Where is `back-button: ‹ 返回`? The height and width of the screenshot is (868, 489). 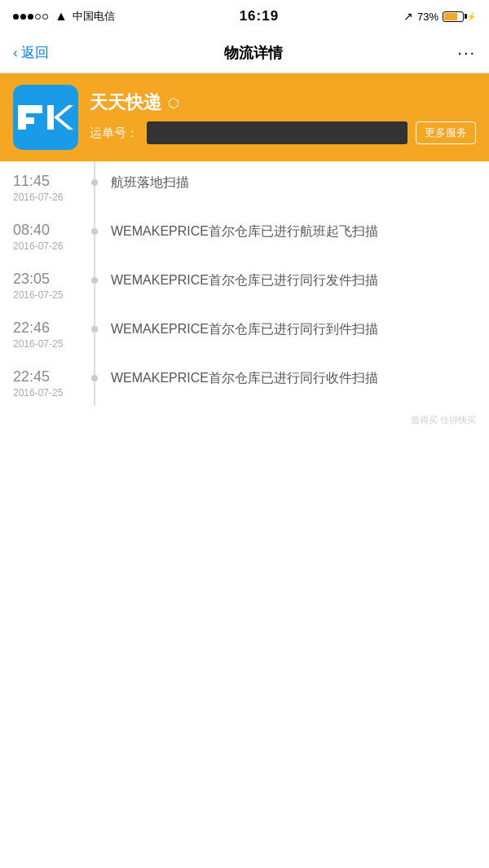
back-button: ‹ 返回 is located at coordinates (31, 52).